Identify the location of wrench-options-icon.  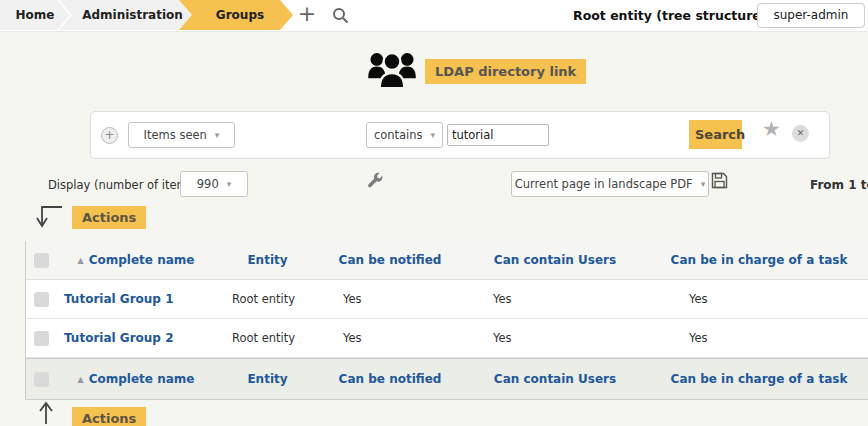
(376, 182).